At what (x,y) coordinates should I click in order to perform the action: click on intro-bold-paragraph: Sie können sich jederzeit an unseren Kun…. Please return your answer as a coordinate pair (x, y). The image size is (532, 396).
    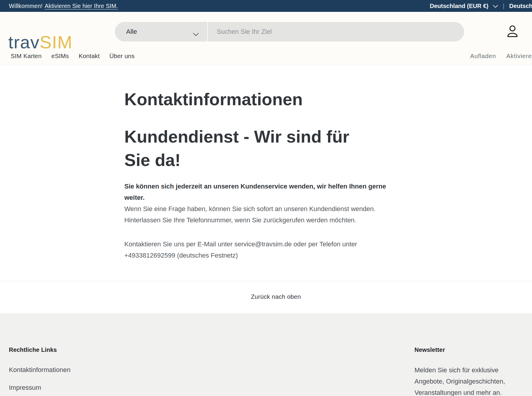
    Looking at the image, I should click on (265, 192).